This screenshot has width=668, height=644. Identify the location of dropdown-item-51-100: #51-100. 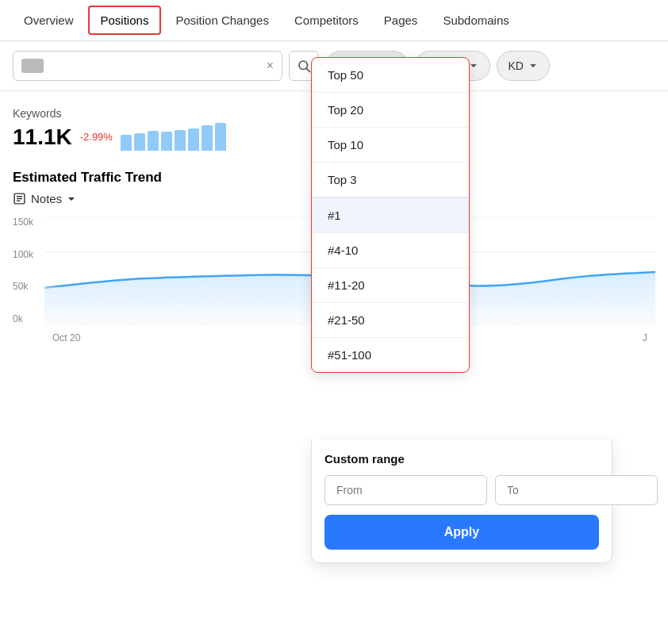
(390, 355).